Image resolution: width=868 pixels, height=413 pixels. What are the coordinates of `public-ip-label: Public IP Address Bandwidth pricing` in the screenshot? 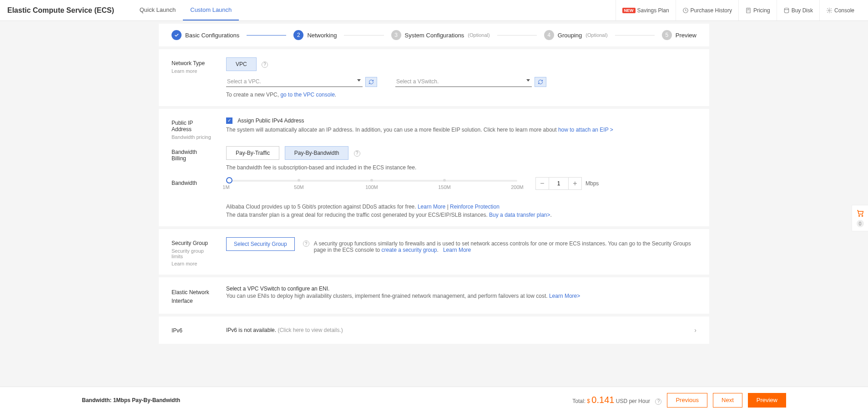 It's located at (192, 128).